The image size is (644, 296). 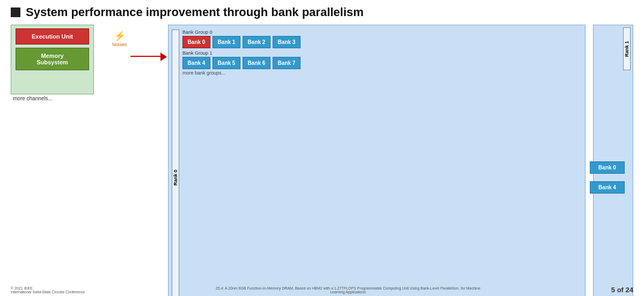 What do you see at coordinates (627, 49) in the screenshot?
I see `top-rank1-label: Rank 1` at bounding box center [627, 49].